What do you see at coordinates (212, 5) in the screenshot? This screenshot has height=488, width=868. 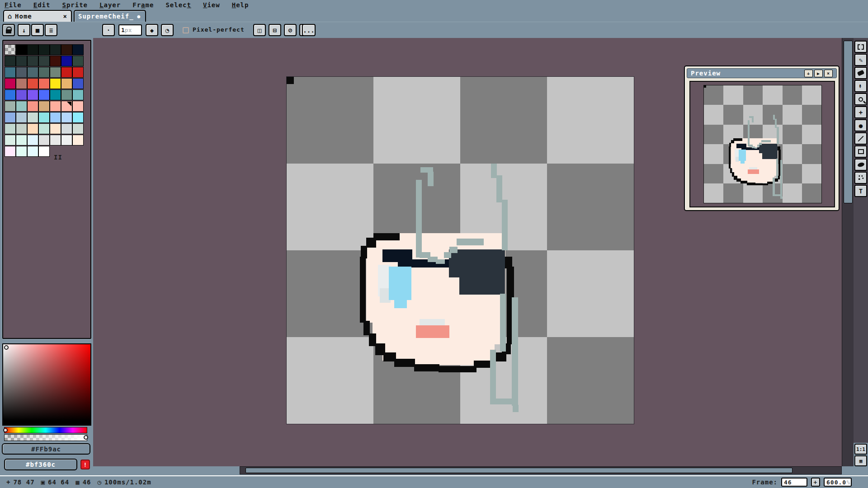 I see `menu-view: View` at bounding box center [212, 5].